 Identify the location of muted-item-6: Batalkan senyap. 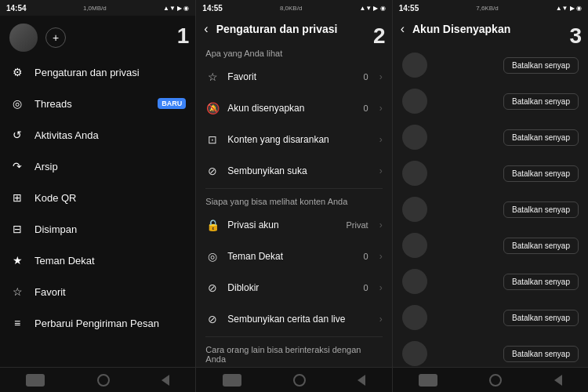
(491, 245).